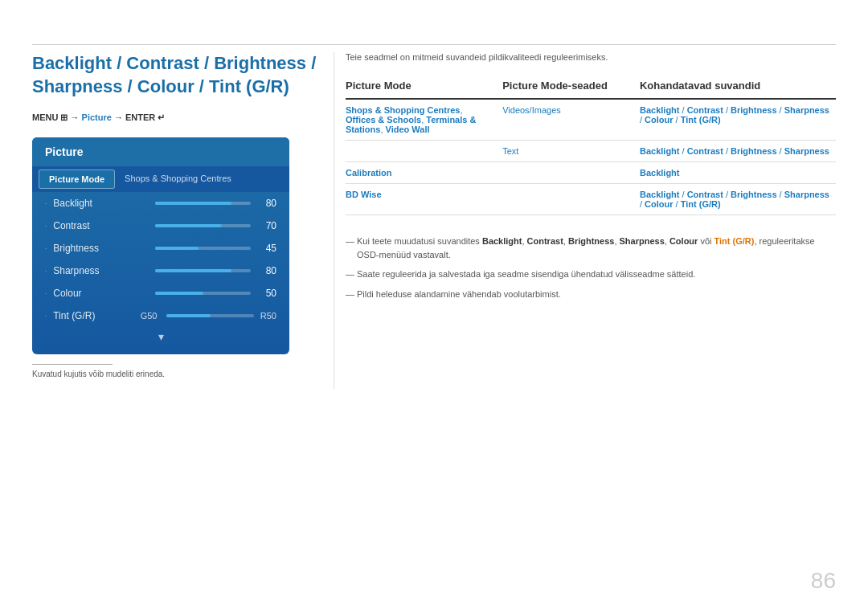  Describe the element at coordinates (161, 248) in the screenshot. I see `menu-item-brightness: · Brightness 45` at that location.